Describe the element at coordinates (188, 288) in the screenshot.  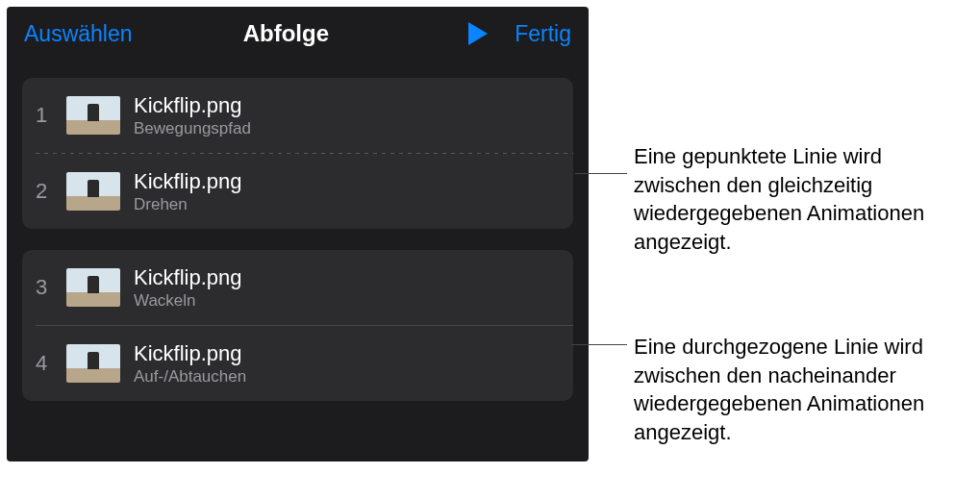
I see `row-text: Kickflip.png Wackeln` at that location.